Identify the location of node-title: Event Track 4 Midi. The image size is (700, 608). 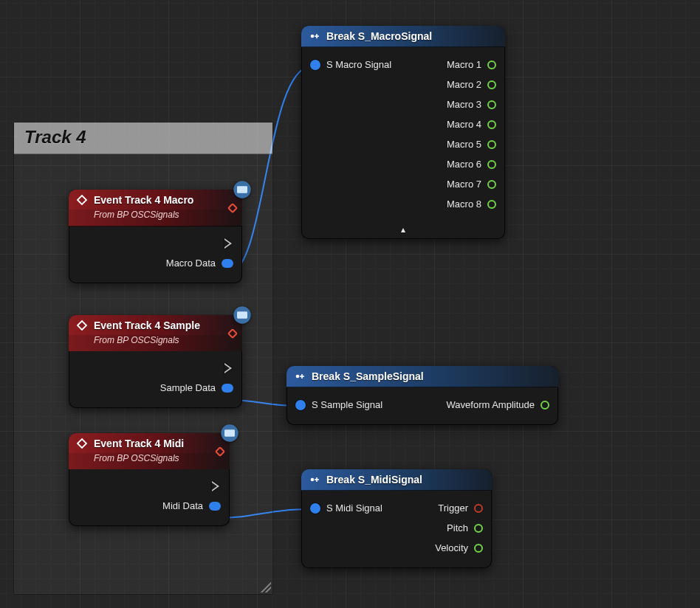
(139, 443).